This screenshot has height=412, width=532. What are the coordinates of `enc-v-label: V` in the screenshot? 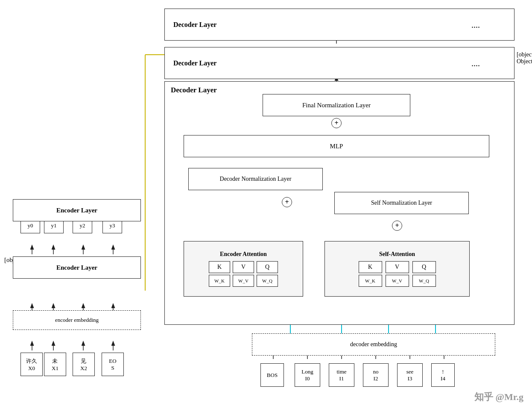 It's located at (243, 267).